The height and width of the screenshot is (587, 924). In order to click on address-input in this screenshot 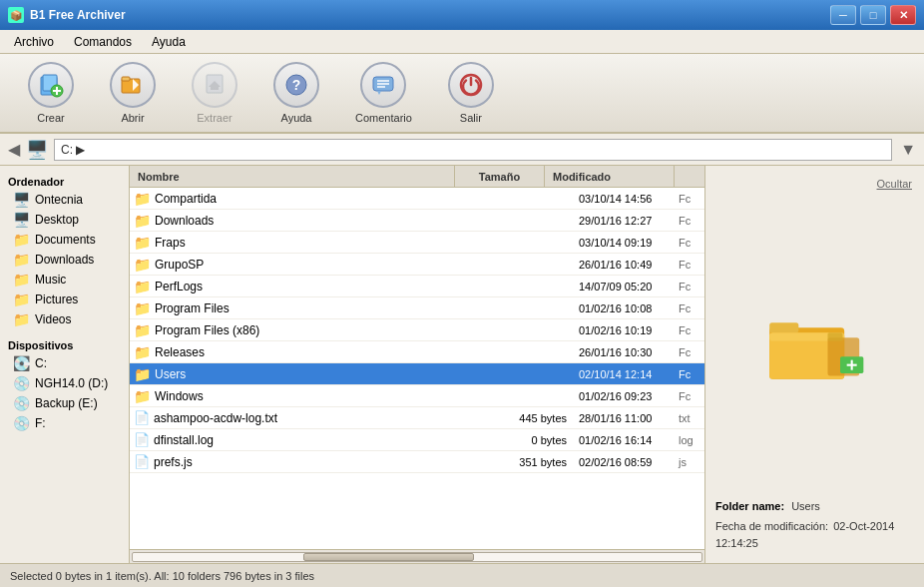, I will do `click(473, 150)`.